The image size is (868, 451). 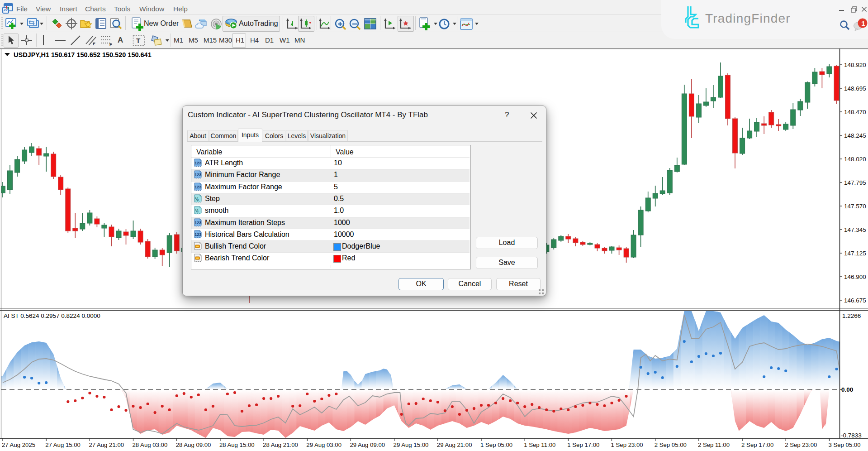 I want to click on svg-text: 146.675, so click(x=855, y=301).